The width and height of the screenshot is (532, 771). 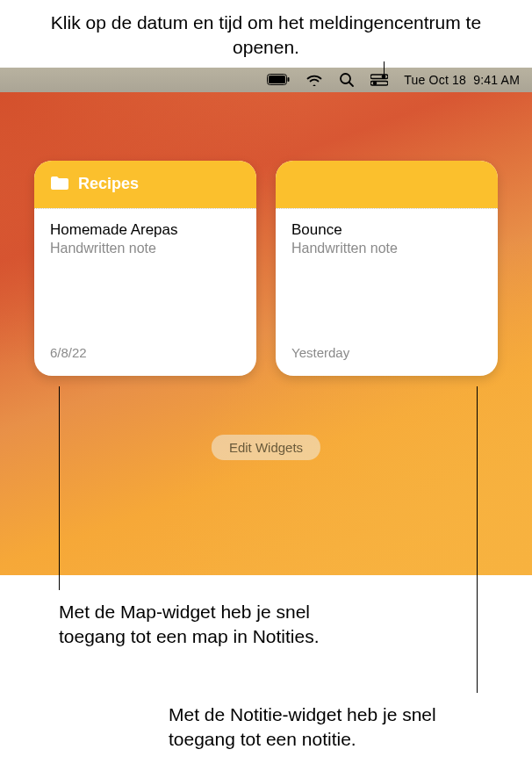 I want to click on menubar-date: Tue Oct 18, so click(x=435, y=80).